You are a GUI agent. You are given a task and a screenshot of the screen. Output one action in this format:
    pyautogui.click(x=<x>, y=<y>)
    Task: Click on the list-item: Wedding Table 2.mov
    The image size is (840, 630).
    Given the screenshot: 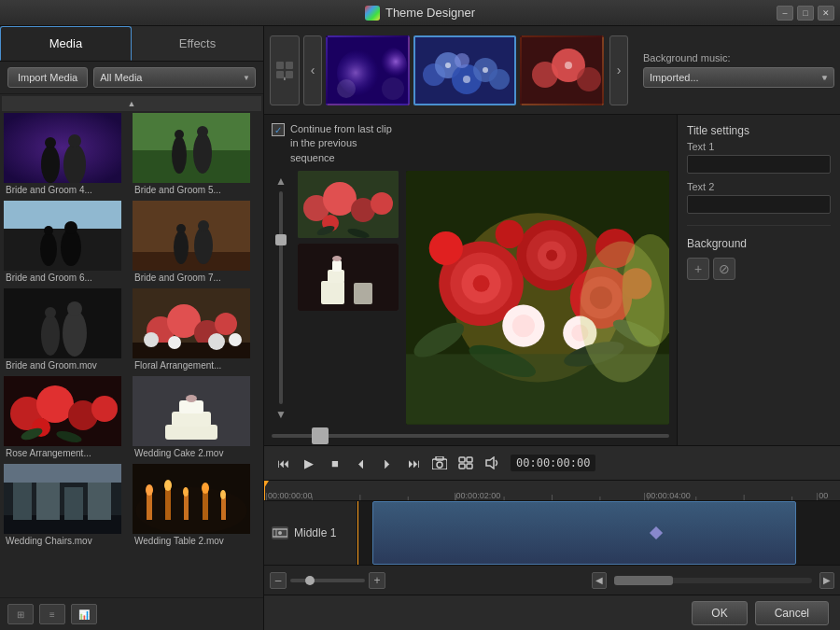 What is the action you would take?
    pyautogui.click(x=196, y=507)
    